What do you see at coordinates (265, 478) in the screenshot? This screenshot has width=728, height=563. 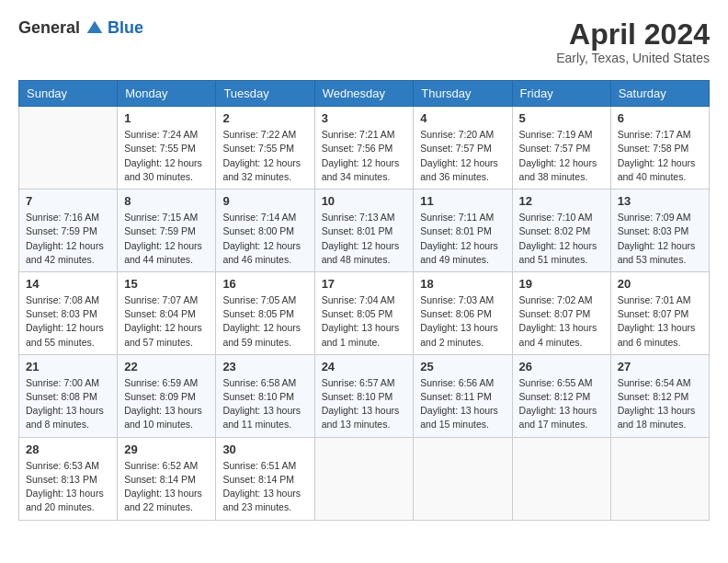 I see `calendar-cell: 30Sunrise: 6:51 AMSunset: 8:14 PMDayligh…` at bounding box center [265, 478].